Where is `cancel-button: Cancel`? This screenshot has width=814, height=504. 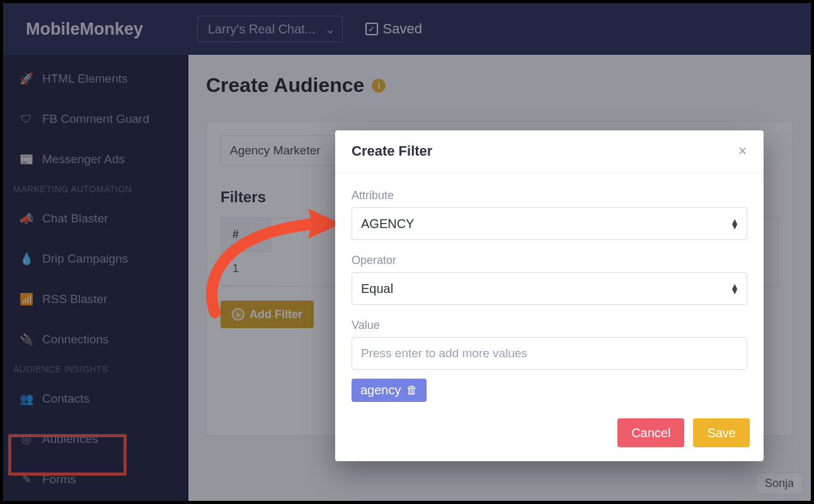
cancel-button: Cancel is located at coordinates (651, 433).